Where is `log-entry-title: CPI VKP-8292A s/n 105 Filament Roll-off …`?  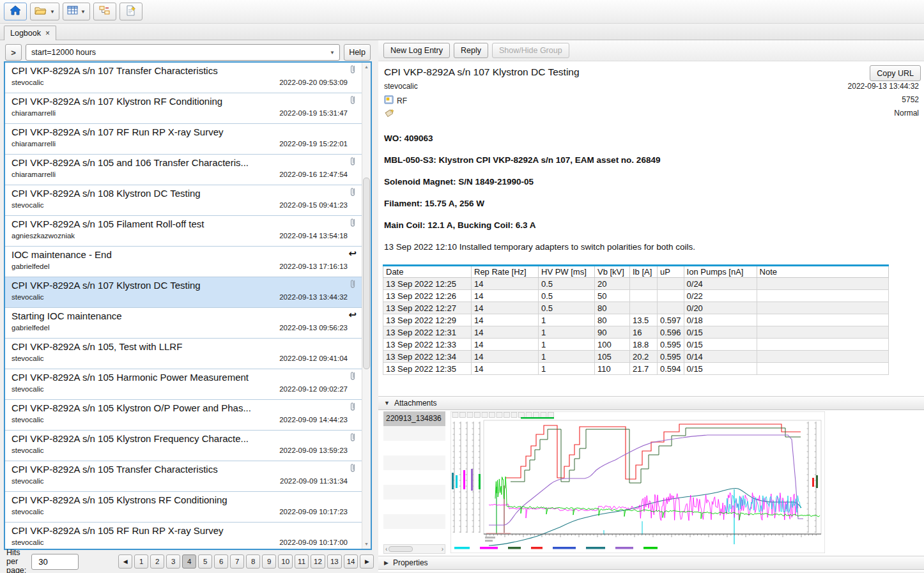
log-entry-title: CPI VKP-8292A s/n 105 Filament Roll-off … is located at coordinates (183, 224).